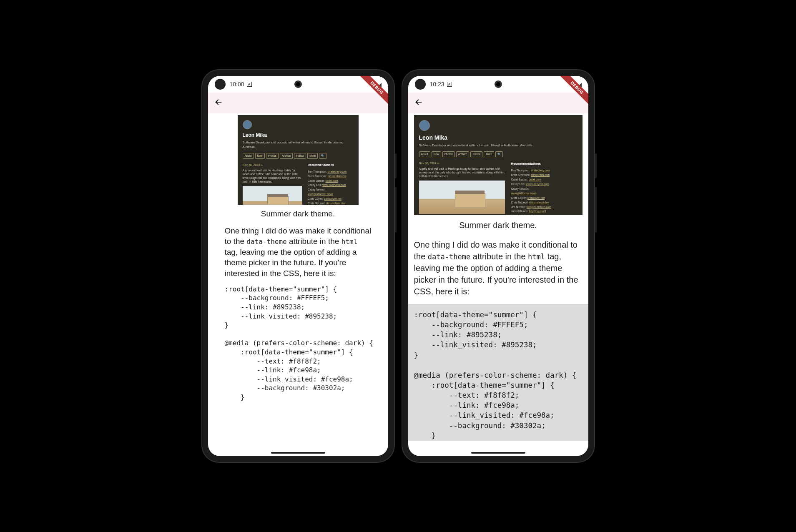  I want to click on rec-line: Jarrod Blundy: heydingus.net, so click(544, 211).